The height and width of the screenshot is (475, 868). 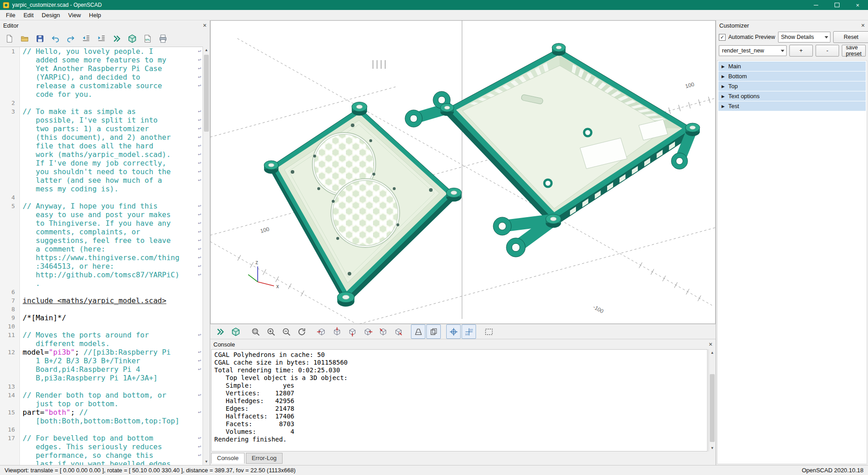 I want to click on code-row: release a customizable source↩, so click(x=101, y=86).